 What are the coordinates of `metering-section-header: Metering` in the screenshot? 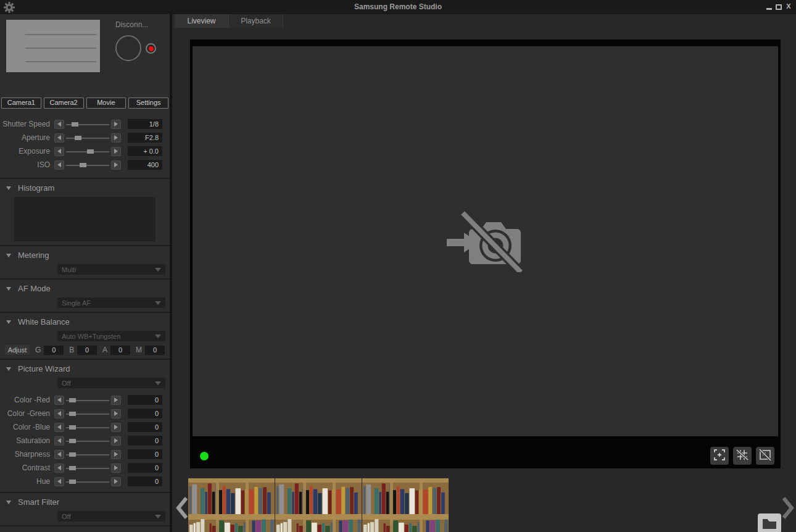 It's located at (85, 254).